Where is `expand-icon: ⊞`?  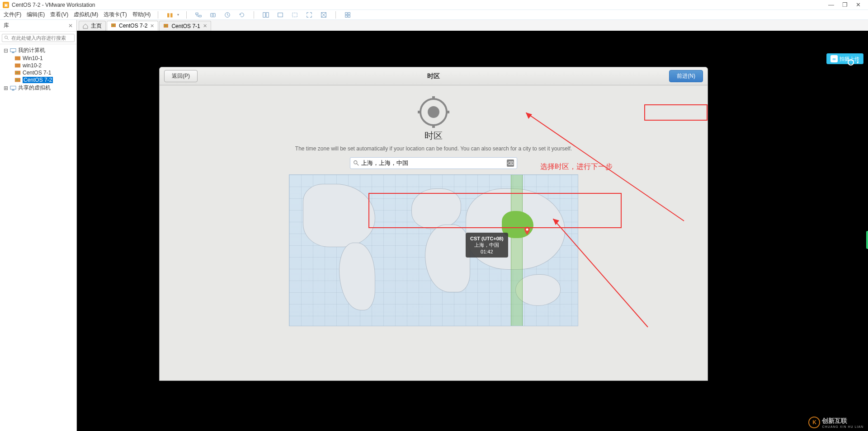
expand-icon: ⊞ is located at coordinates (6, 88).